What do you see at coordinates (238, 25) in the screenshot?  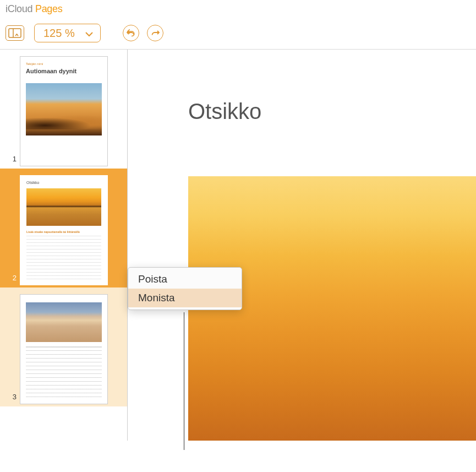 I see `app-header: iCloud Pages 125 %` at bounding box center [238, 25].